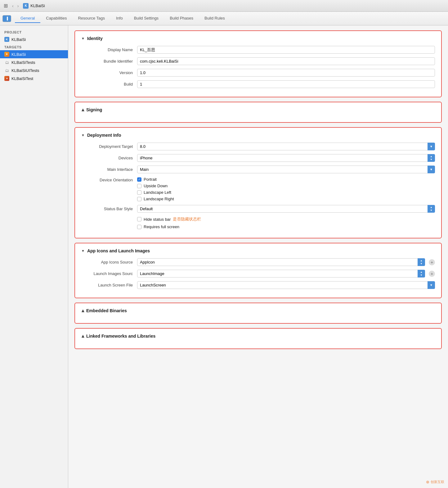 This screenshot has width=448, height=488. What do you see at coordinates (119, 251) in the screenshot?
I see `app-icons-title: App Icons and Launch Images` at bounding box center [119, 251].